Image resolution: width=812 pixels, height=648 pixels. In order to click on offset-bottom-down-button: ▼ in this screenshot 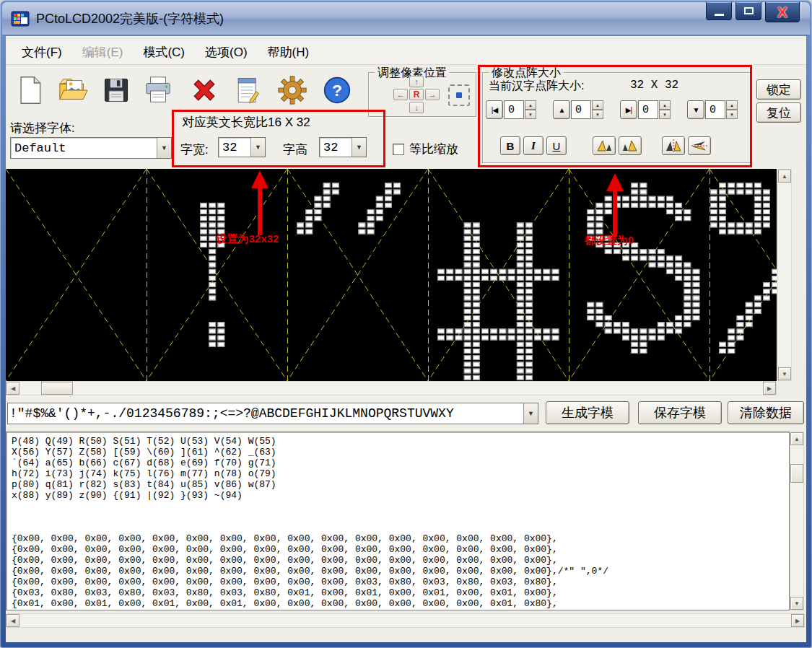, I will do `click(732, 114)`.